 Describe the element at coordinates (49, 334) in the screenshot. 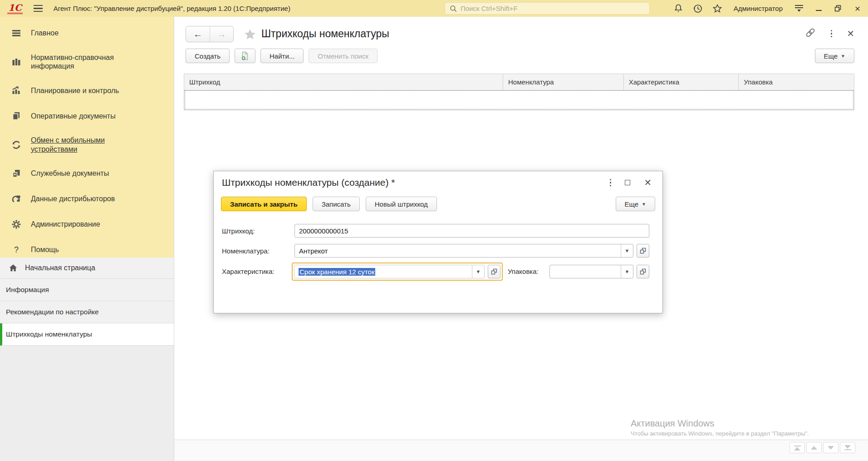

I see `tab-label: Штрихкоды номенклатуры` at that location.